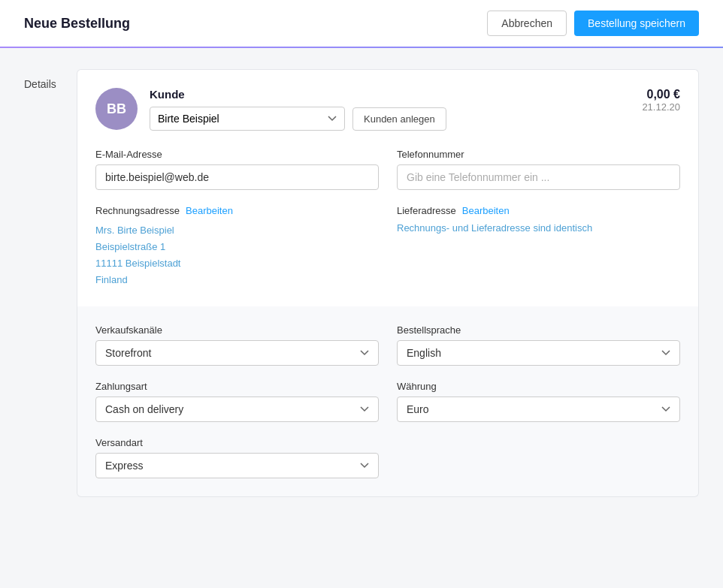  Describe the element at coordinates (538, 155) in the screenshot. I see `phone-label: Telefonnummer` at that location.